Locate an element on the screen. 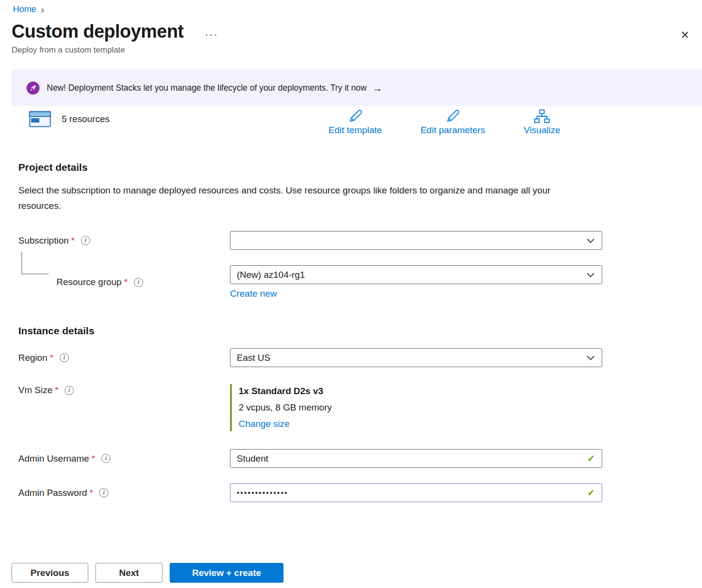 This screenshot has height=588, width=702. page-title: Custom deployment is located at coordinates (97, 32).